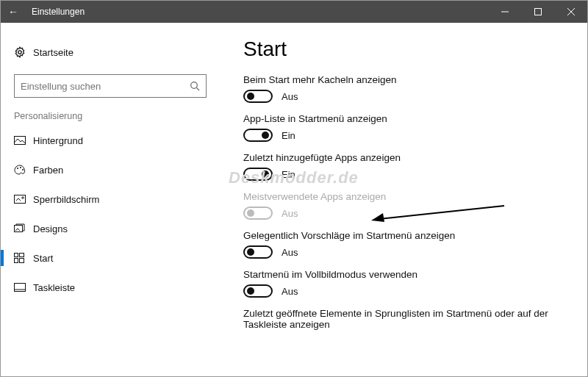 The image size is (588, 377). Describe the element at coordinates (404, 275) in the screenshot. I see `option-label: Startmenü im Vollbildmodus verwenden` at that location.